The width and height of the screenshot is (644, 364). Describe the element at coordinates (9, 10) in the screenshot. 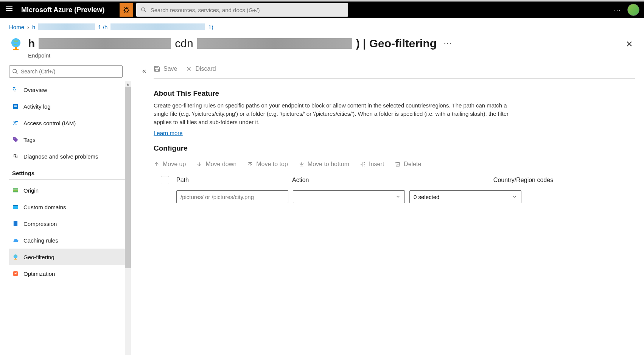

I see `hamburger-menu` at that location.